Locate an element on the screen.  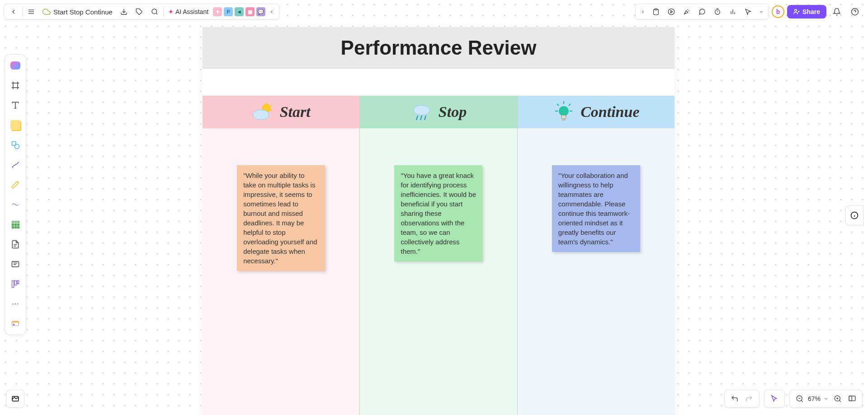
text-tool is located at coordinates (15, 105).